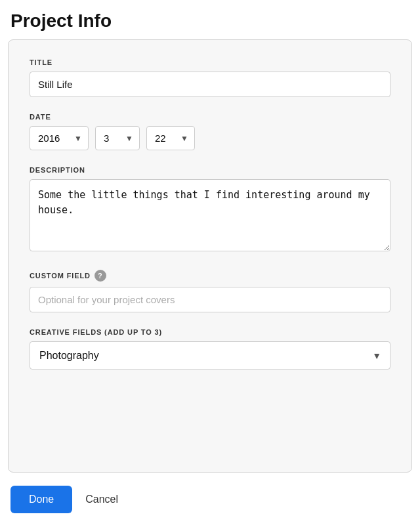  Describe the element at coordinates (210, 332) in the screenshot. I see `creative-fields-label: CREATIVE FIELDS (ADD UP TO 3)` at that location.